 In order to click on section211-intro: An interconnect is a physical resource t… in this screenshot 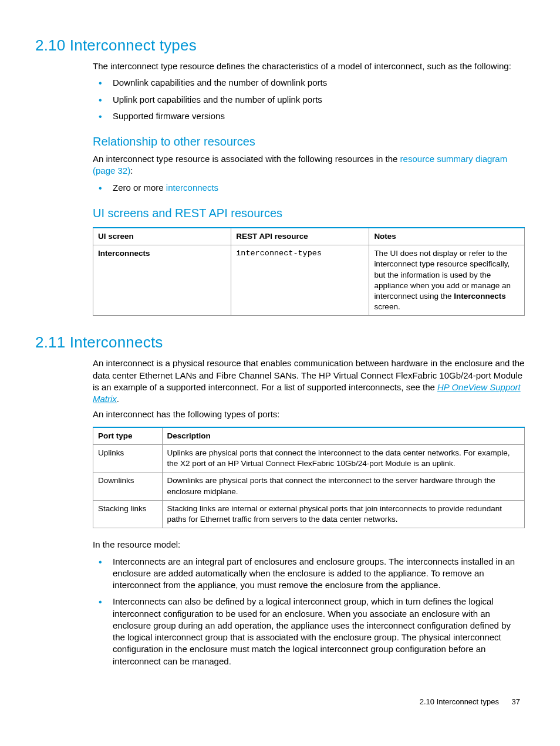, I will do `click(309, 382)`.